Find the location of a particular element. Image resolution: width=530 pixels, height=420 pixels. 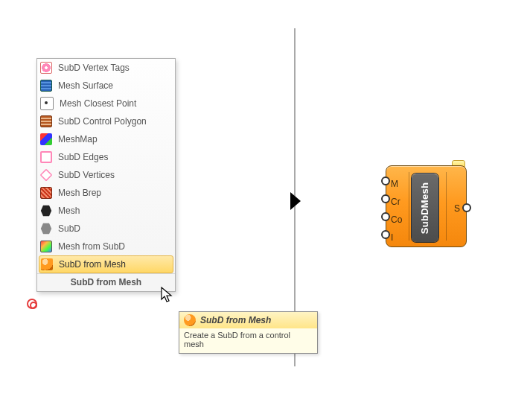

menu-item-label: SubD Control Polygon is located at coordinates (115, 121).